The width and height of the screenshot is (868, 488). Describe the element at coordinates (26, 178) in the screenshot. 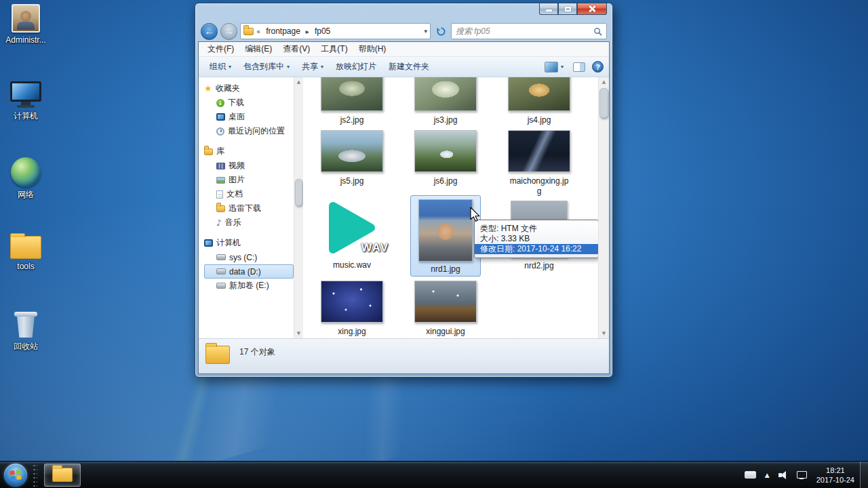

I see `desktop-icon-network: 网络` at that location.